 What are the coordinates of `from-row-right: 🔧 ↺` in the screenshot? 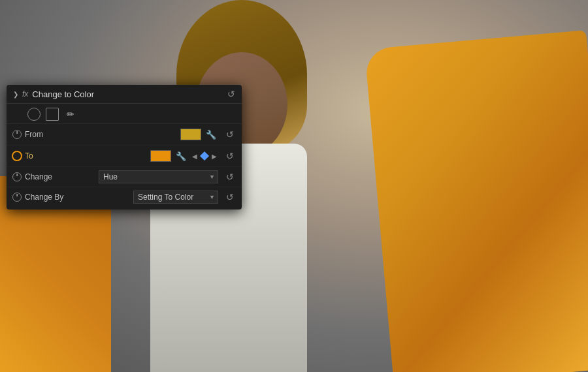 It's located at (157, 134).